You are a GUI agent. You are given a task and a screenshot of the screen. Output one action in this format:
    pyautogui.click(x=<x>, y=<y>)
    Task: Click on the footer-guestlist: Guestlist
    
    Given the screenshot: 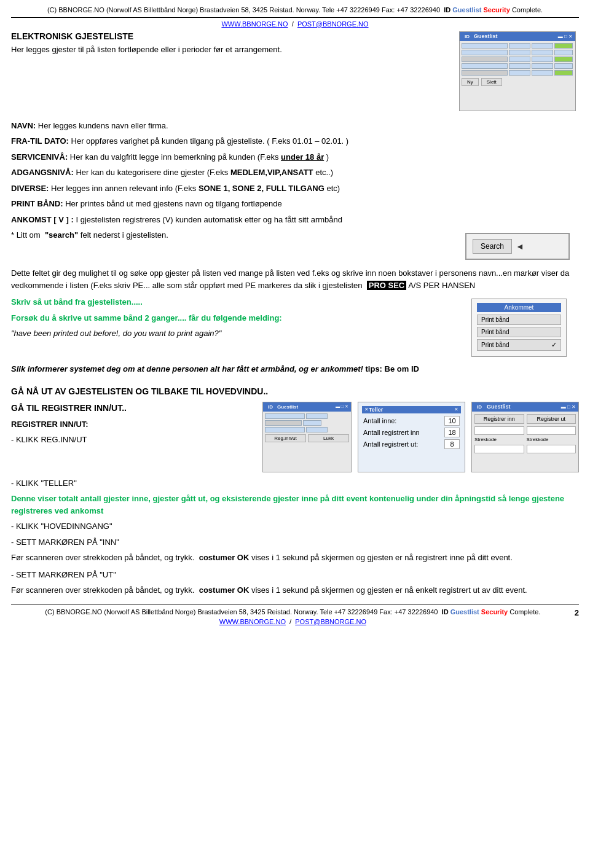 What is the action you would take?
    pyautogui.click(x=465, y=612)
    